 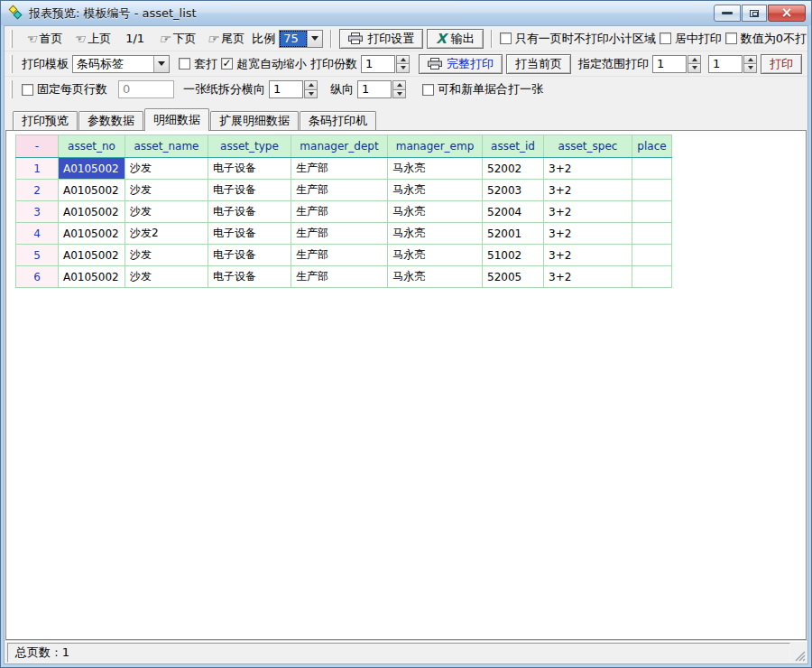 I want to click on row-number-cell: 6, so click(x=38, y=277).